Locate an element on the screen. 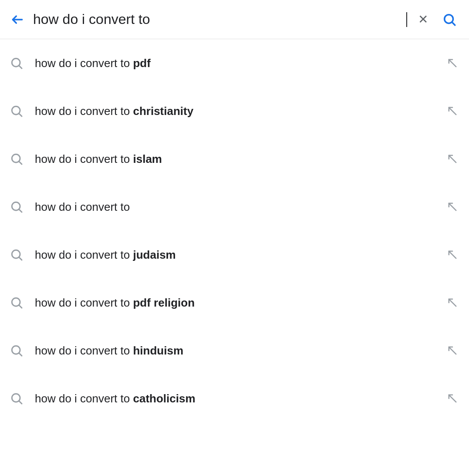  suggestion-text: how do i convert to is located at coordinates (234, 207).